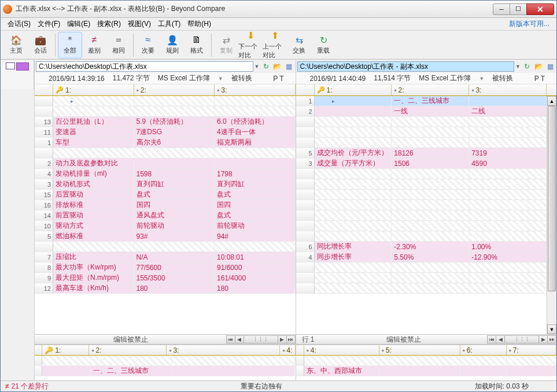 The width and height of the screenshot is (557, 392). What do you see at coordinates (165, 226) in the screenshot?
I see `table-row: 10驱动方式前轮驱动前轮驱动` at bounding box center [165, 226].